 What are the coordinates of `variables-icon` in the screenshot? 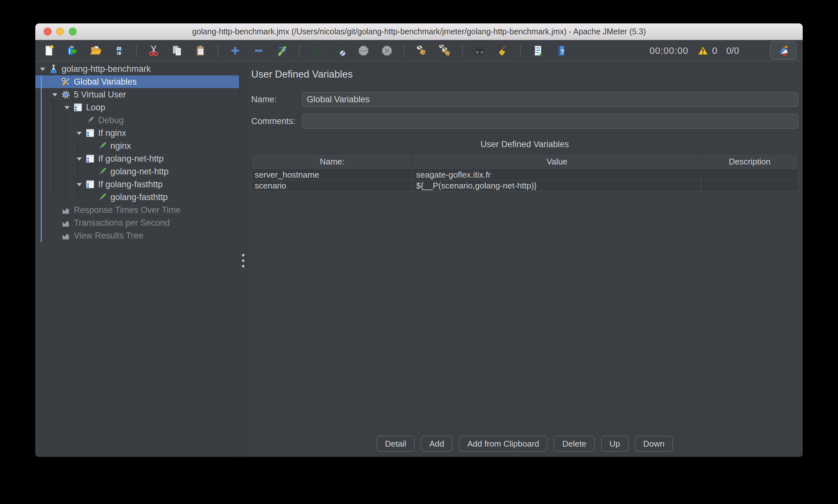 It's located at (66, 82).